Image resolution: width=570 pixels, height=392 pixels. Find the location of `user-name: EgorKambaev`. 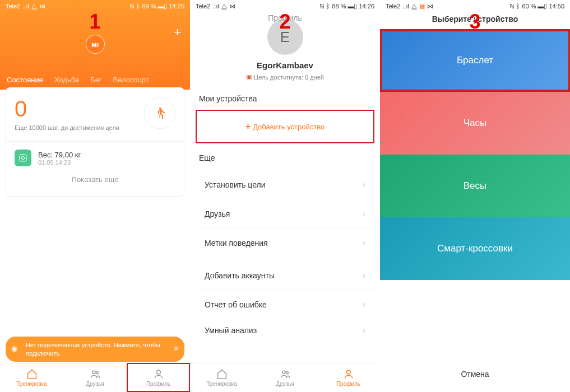

user-name: EgorKambaev is located at coordinates (285, 65).